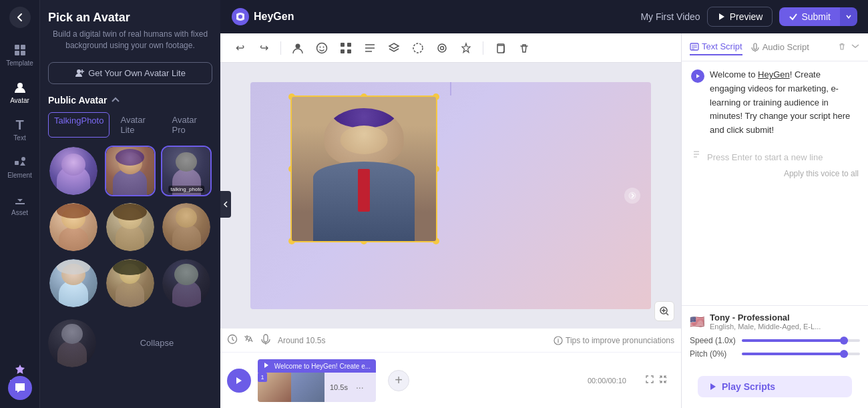 This screenshot has height=408, width=868. What do you see at coordinates (20, 55) in the screenshot?
I see `sidebar-item-template: Template` at bounding box center [20, 55].